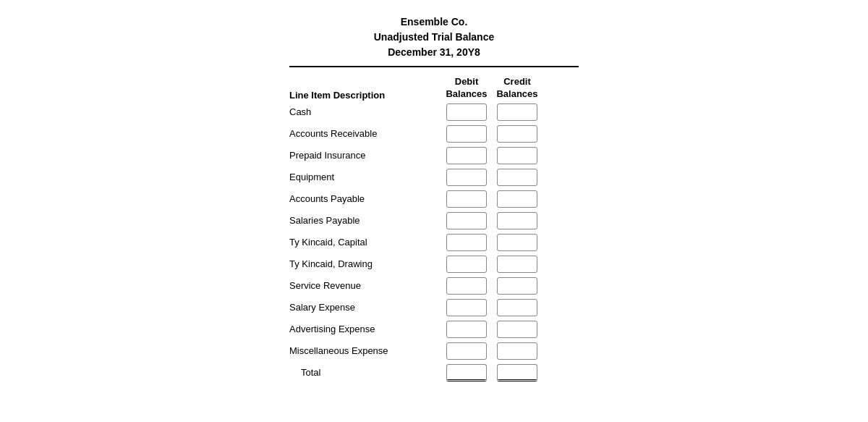 Image resolution: width=868 pixels, height=422 pixels. Describe the element at coordinates (434, 199) in the screenshot. I see `table-row: Accounts Payable` at that location.